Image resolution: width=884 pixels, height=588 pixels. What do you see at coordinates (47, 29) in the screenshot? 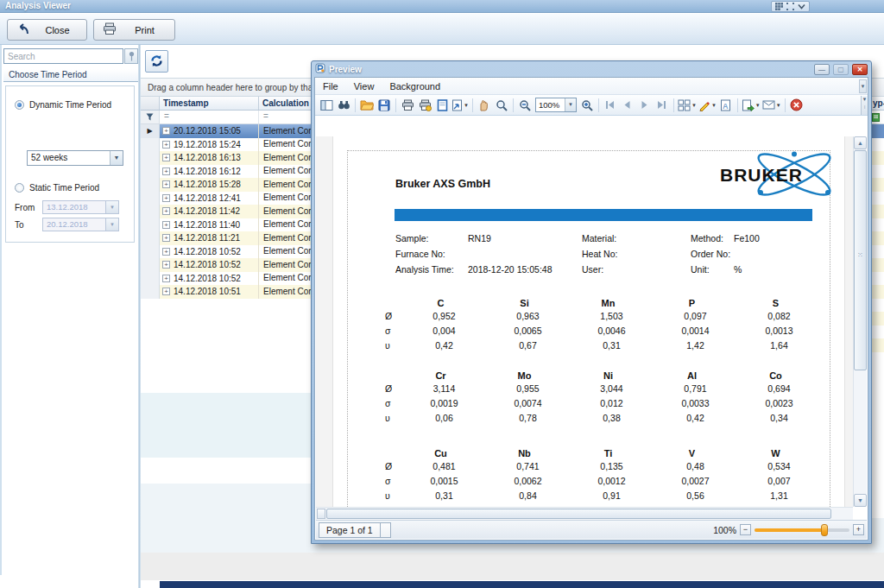
I see `close-button: Close` at bounding box center [47, 29].